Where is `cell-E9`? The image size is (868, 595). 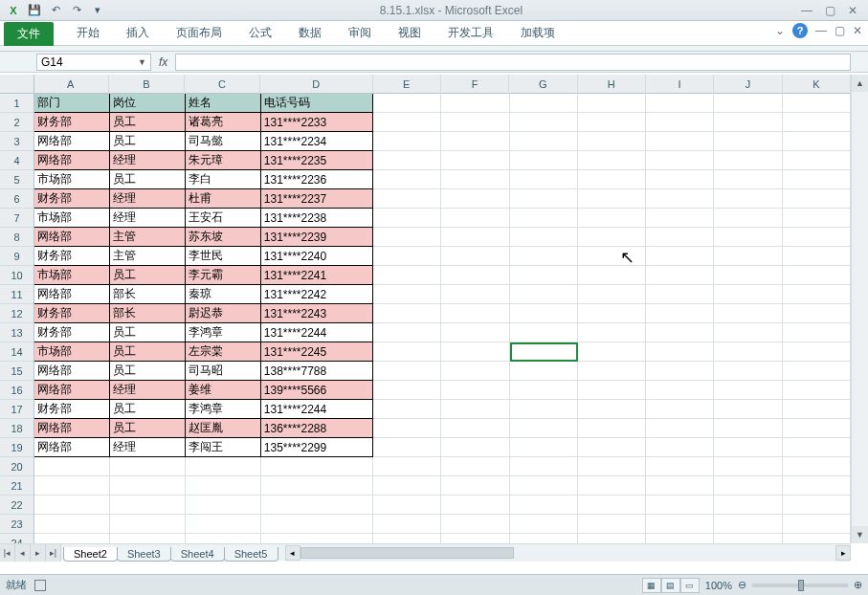 cell-E9 is located at coordinates (408, 256).